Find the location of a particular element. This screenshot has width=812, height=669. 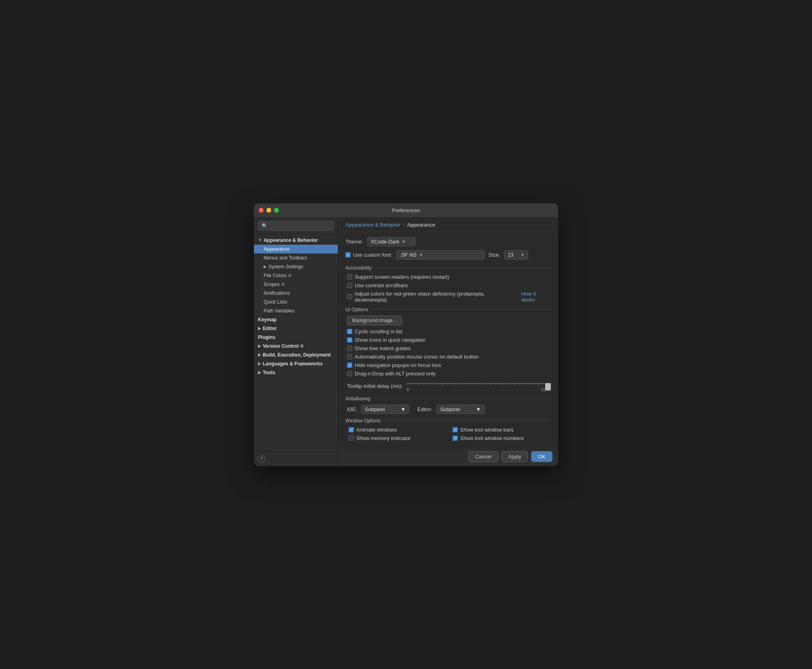

slider-min: 0 is located at coordinates (408, 389).